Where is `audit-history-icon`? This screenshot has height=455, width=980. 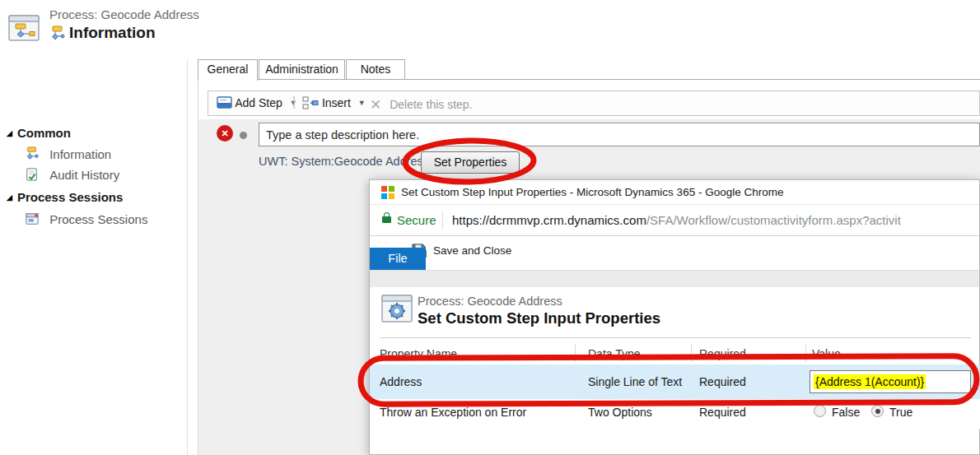 audit-history-icon is located at coordinates (32, 174).